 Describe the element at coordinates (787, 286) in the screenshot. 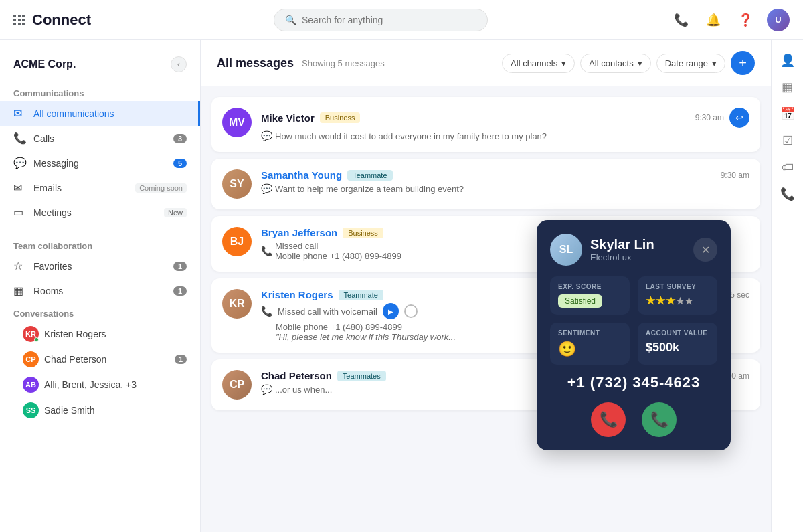

I see `right-sidebar: 👤 ▦ 📅 ☑ 🏷 📞` at that location.